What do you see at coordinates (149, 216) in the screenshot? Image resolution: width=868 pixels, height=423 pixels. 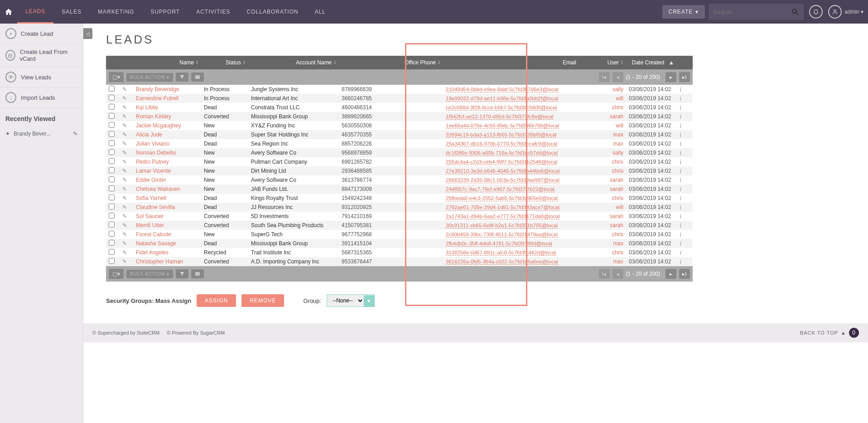 I see `lead-name-link: Sol Saucier` at bounding box center [149, 216].